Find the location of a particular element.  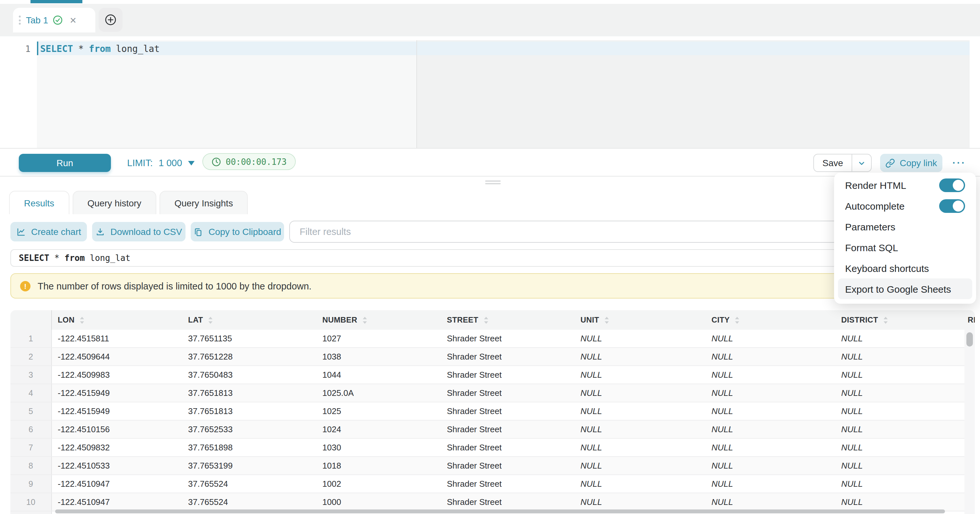

cell-lon: -122.4509644 is located at coordinates (117, 357).